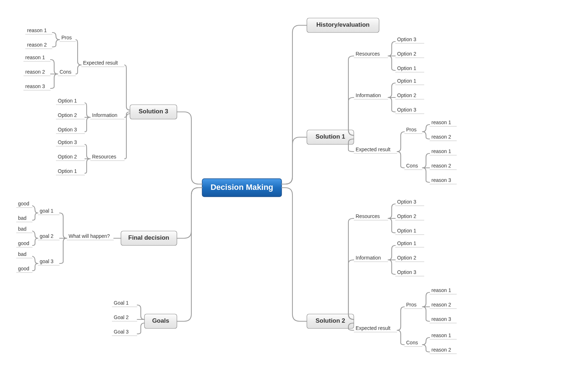 This screenshot has height=392, width=565. What do you see at coordinates (343, 25) in the screenshot?
I see `branch-history: History/evaluation` at bounding box center [343, 25].